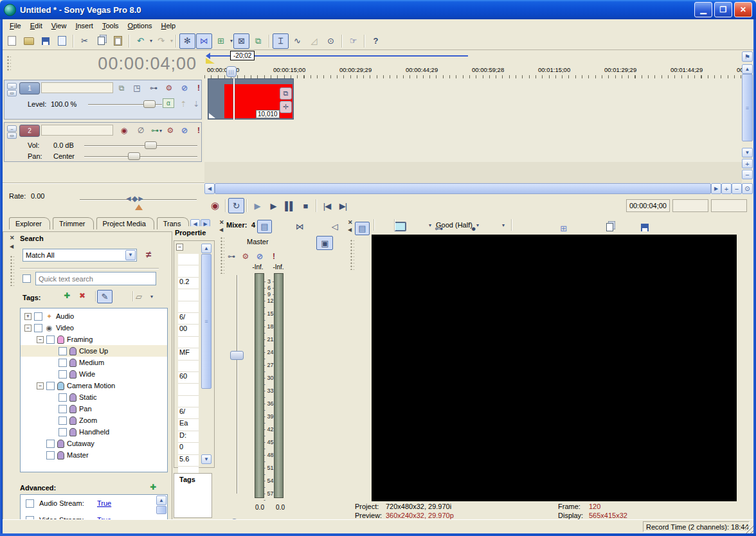 This screenshot has width=756, height=536. Describe the element at coordinates (12, 247) in the screenshot. I see `pane-pin-icon: ◀` at that location.